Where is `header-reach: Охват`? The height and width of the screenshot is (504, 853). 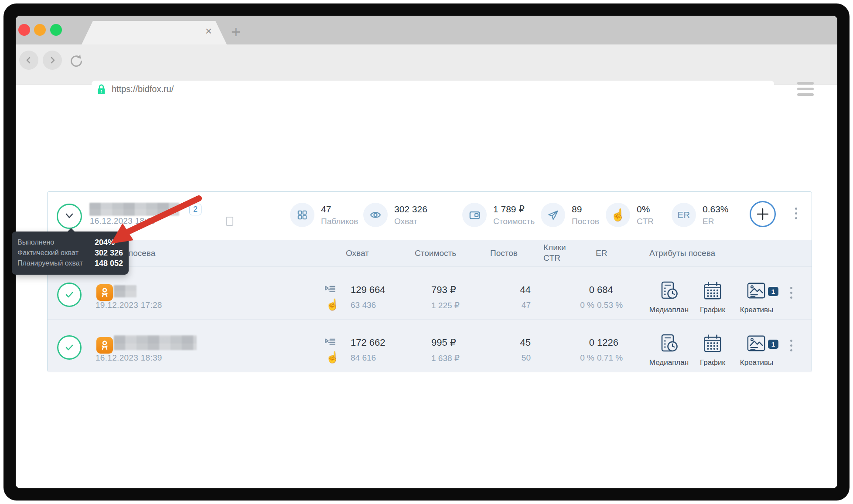
header-reach: Охват is located at coordinates (358, 253).